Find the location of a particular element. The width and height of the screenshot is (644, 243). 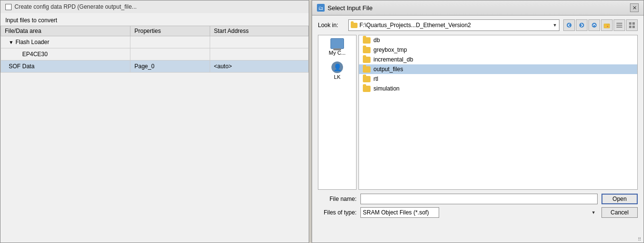

lk-place: 👤 LK is located at coordinates (337, 71).